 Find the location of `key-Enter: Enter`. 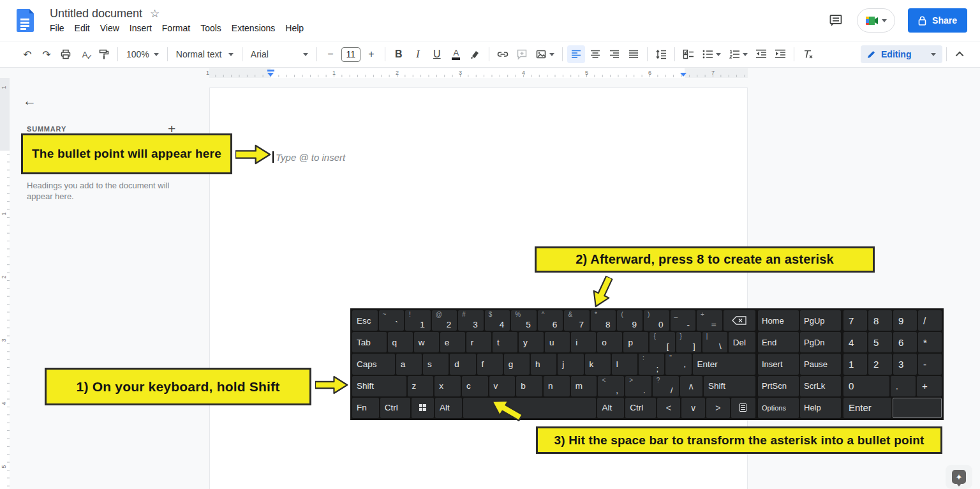

key-Enter: Enter is located at coordinates (724, 364).